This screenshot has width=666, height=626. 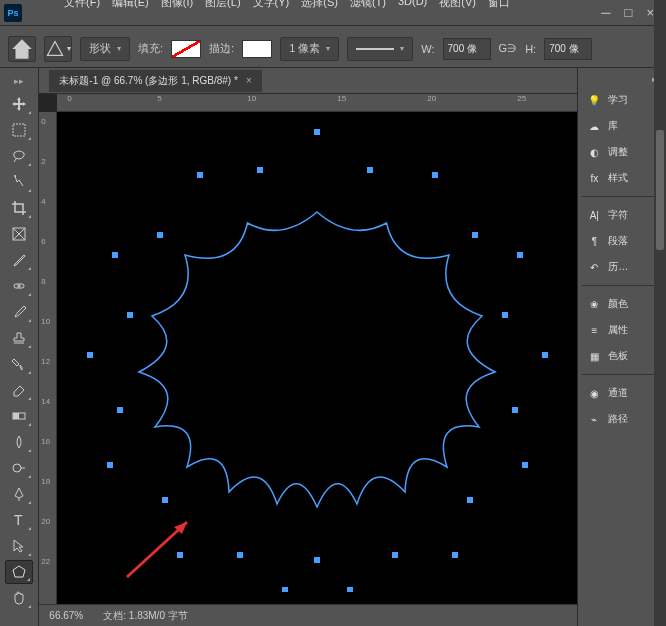 I want to click on height-input, so click(x=568, y=49).